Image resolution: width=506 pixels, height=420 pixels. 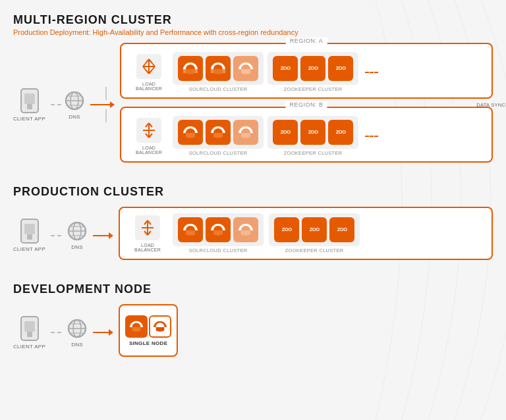 What do you see at coordinates (77, 236) in the screenshot?
I see `dns-icon-production: DNS` at bounding box center [77, 236].